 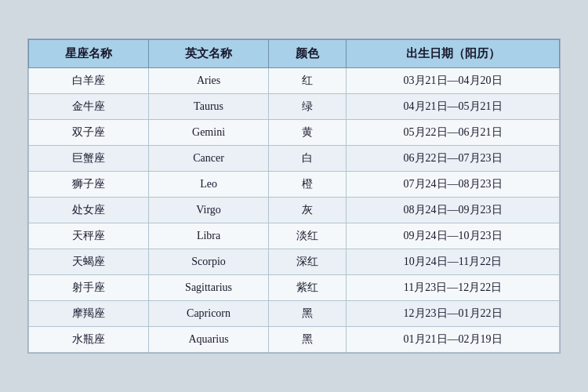 I want to click on cell-chinese: 摩羯座, so click(x=89, y=314).